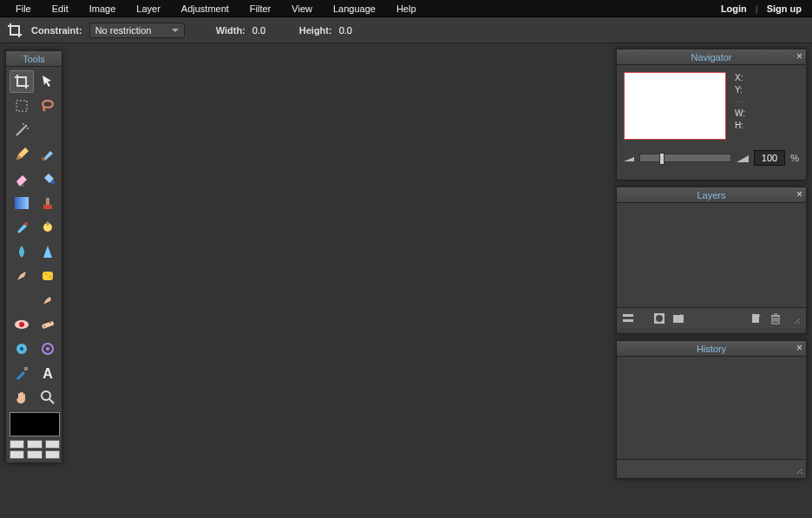 The image size is (812, 518). What do you see at coordinates (711, 255) in the screenshot?
I see `layers-list` at bounding box center [711, 255].